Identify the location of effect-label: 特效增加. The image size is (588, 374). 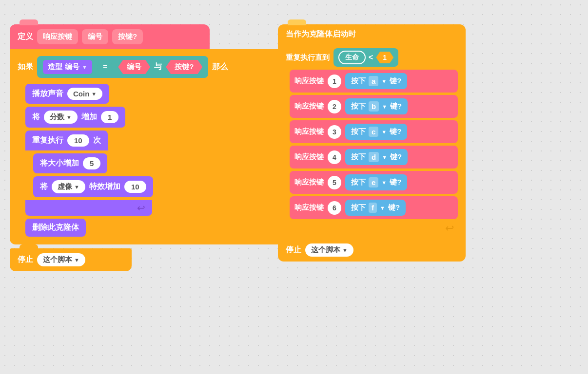
(105, 187).